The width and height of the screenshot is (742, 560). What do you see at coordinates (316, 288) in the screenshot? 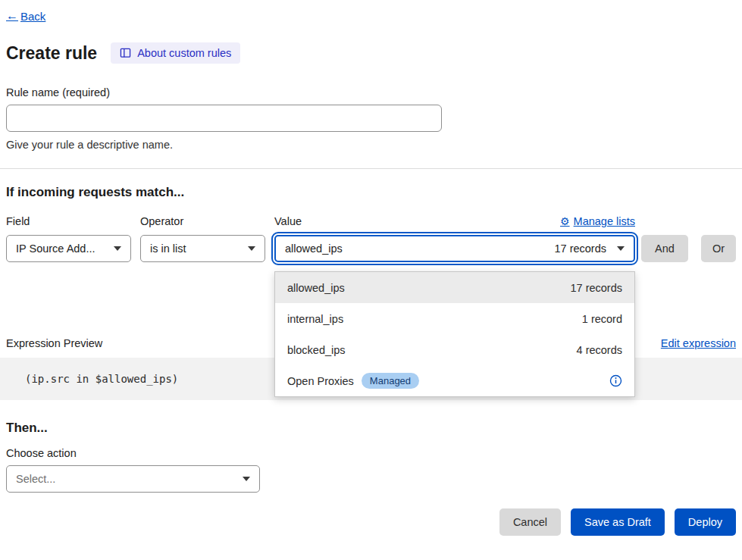
I see `list-option-name: allowed_ips` at bounding box center [316, 288].